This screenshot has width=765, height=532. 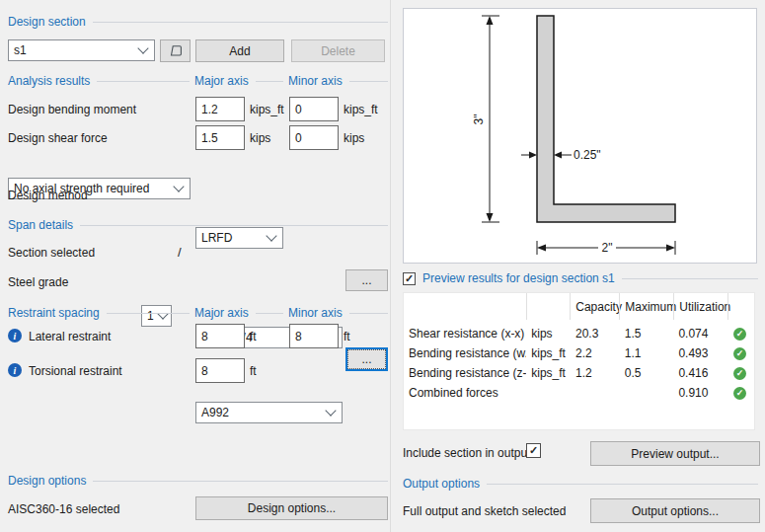 What do you see at coordinates (578, 393) in the screenshot?
I see `table-row: Combined forces 0.910 ✓` at bounding box center [578, 393].